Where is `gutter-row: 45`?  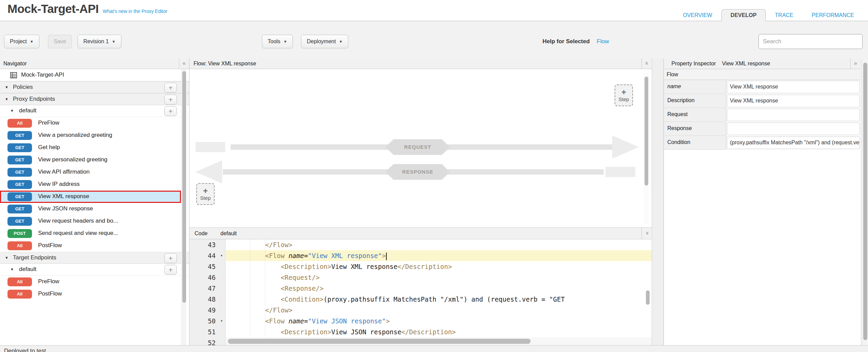
gutter-row: 45 is located at coordinates (207, 267).